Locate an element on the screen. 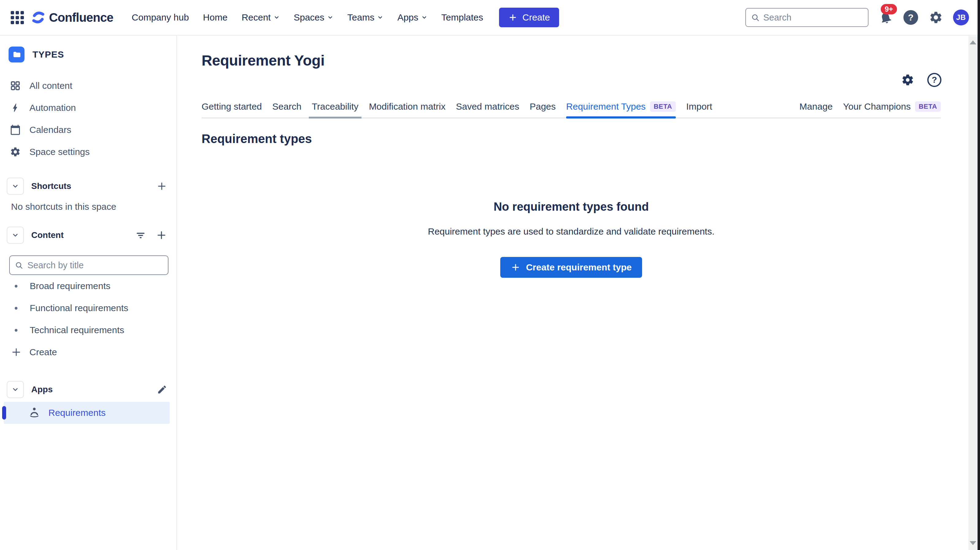 The height and width of the screenshot is (550, 980). confluence-logo: Confluence is located at coordinates (72, 17).